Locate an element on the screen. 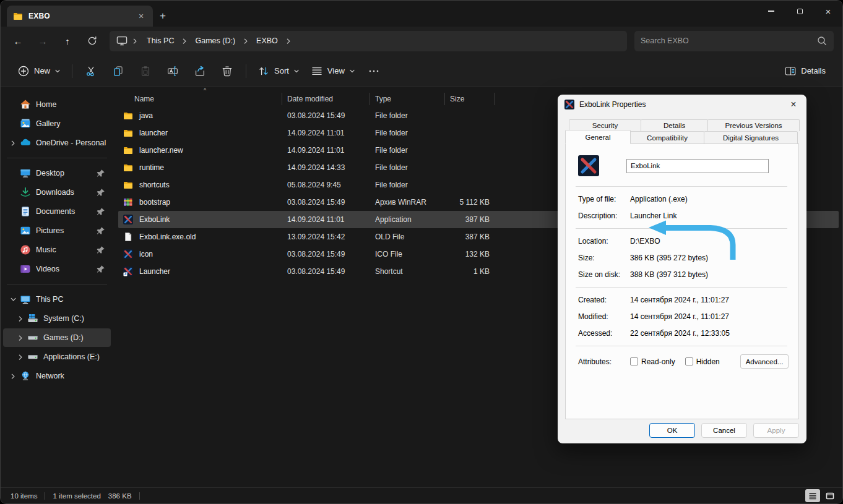 The image size is (843, 504). search-input is located at coordinates (728, 41).